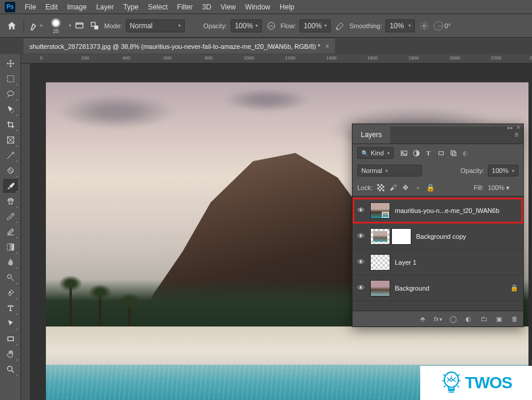  I want to click on blur-tool, so click(11, 262).